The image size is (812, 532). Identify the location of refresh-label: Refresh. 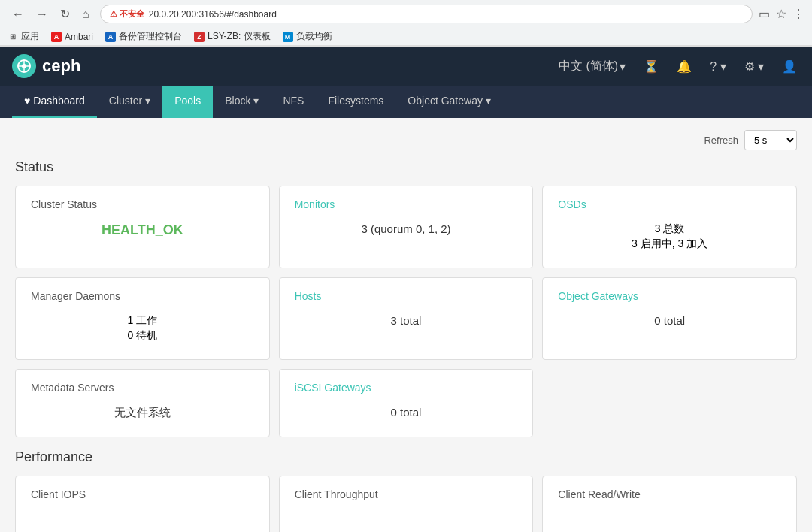
(721, 140).